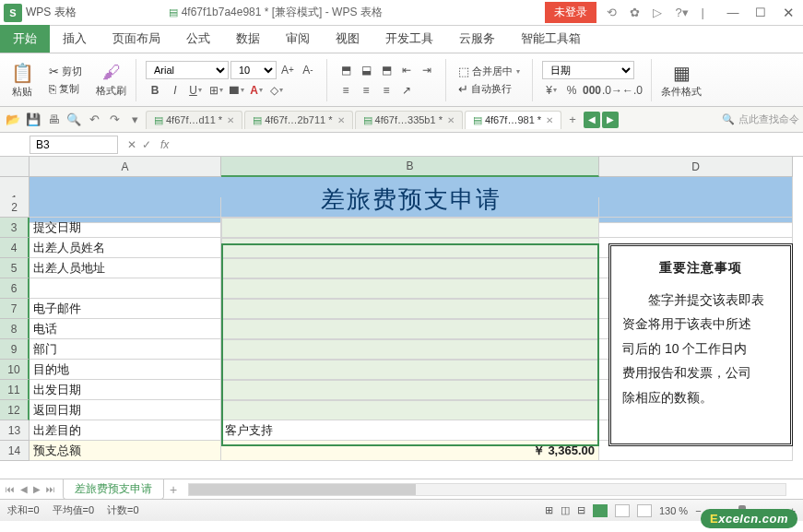 This screenshot has width=803, height=532. What do you see at coordinates (488, 144) in the screenshot?
I see `formula-input` at bounding box center [488, 144].